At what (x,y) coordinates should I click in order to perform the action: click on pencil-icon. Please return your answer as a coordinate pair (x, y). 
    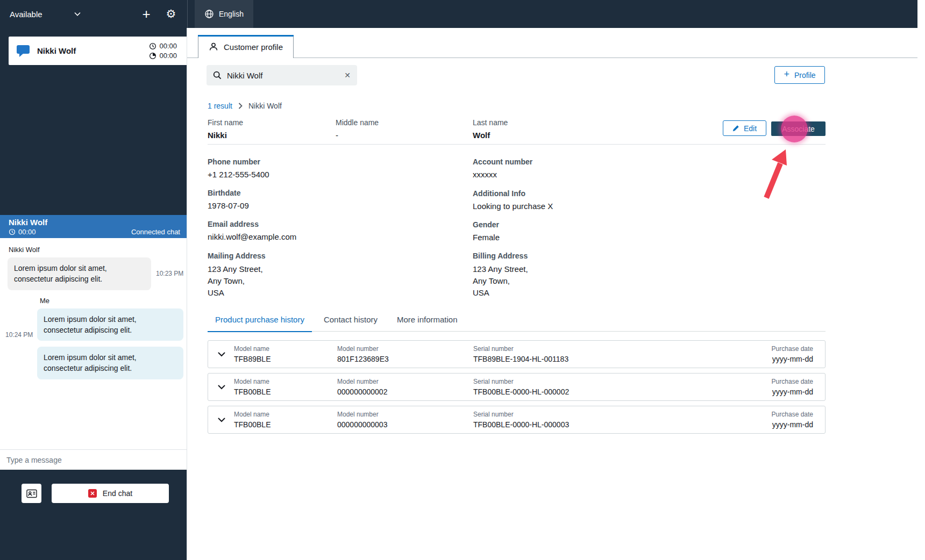
    Looking at the image, I should click on (736, 128).